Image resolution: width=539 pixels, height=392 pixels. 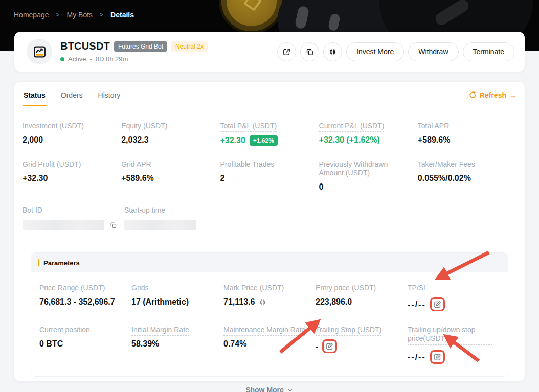 What do you see at coordinates (375, 52) in the screenshot?
I see `invest-more-button: Invest More` at bounding box center [375, 52].